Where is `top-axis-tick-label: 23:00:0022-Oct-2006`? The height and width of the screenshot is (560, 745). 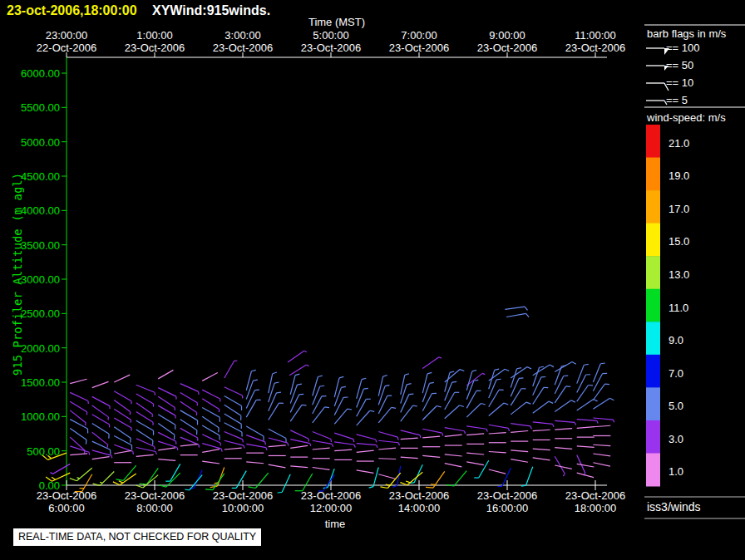 top-axis-tick-label: 23:00:0022-Oct-2006 is located at coordinates (67, 42).